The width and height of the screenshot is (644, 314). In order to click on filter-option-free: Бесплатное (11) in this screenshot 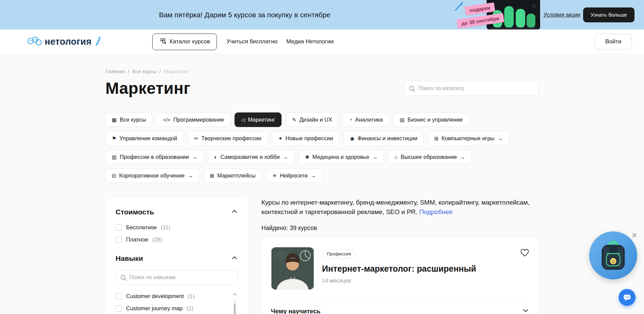, I will do `click(177, 228)`.